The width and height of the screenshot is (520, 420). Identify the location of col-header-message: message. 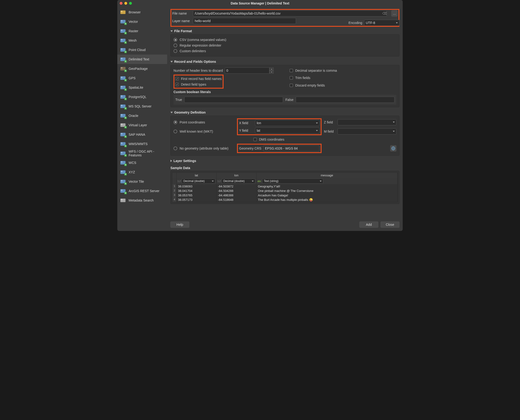
(327, 175).